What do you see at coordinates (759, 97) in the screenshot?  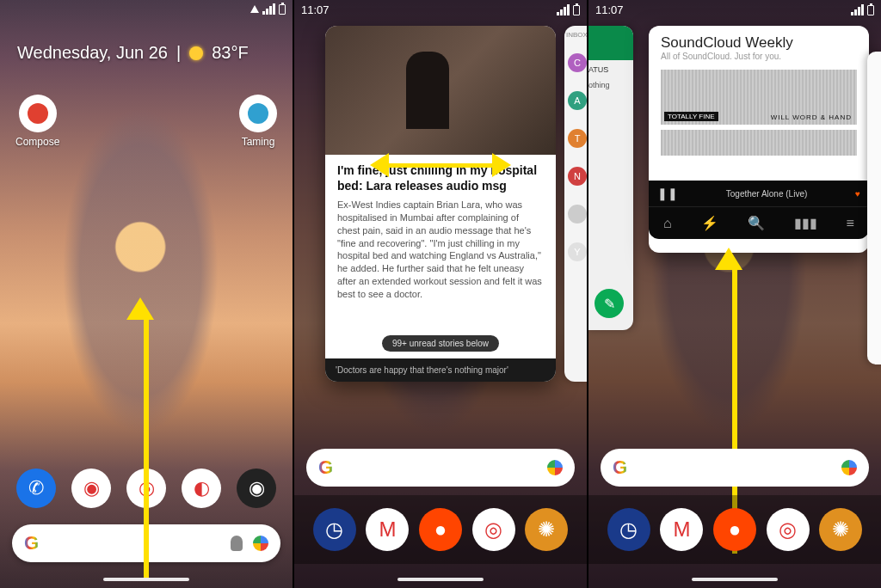 I see `album-artwork: TOTALLY FINE WILL WORD & HAND` at bounding box center [759, 97].